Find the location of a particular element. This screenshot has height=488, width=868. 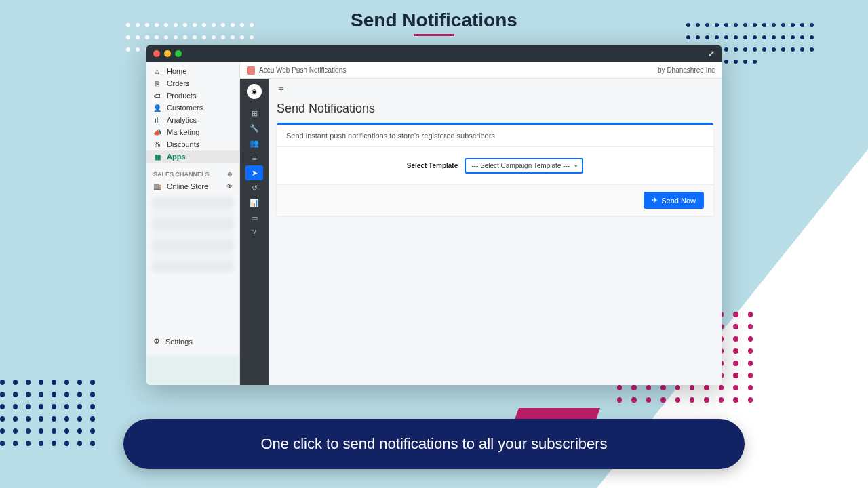

icon-sidebar: ◉ ⊞🔧👥≡➤↺📊▭? is located at coordinates (254, 232).